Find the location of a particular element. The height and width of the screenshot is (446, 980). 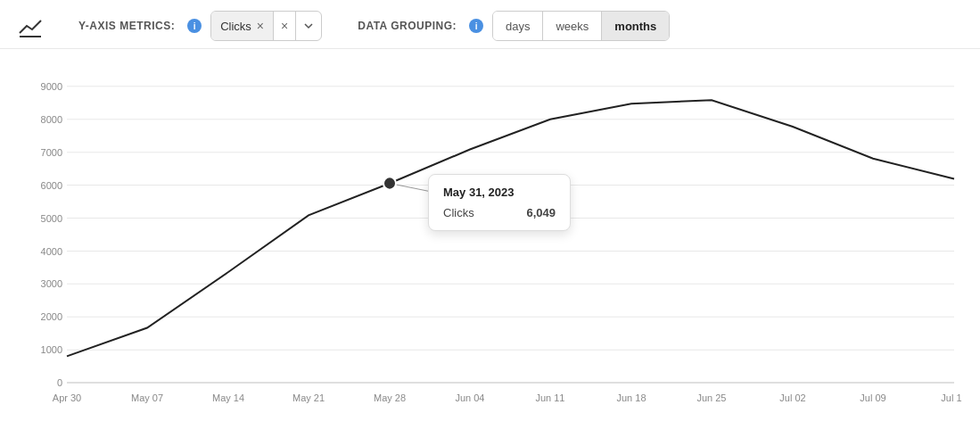

grouping-btn-days: days is located at coordinates (518, 26).